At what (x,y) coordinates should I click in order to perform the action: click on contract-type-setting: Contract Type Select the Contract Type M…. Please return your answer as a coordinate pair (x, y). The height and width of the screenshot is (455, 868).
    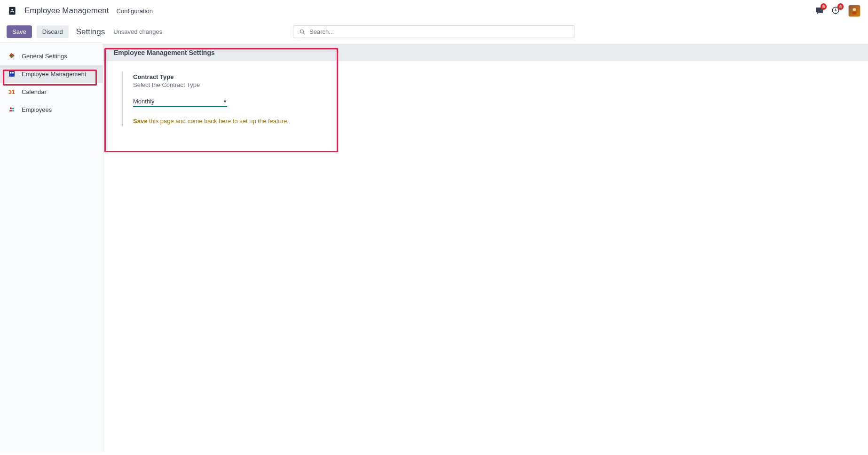
    Looking at the image, I should click on (221, 99).